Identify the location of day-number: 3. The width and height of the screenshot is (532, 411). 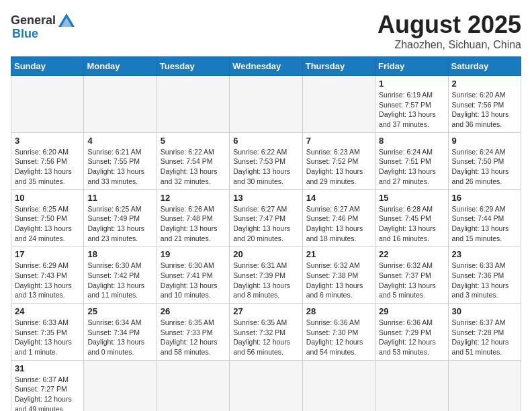
(47, 141).